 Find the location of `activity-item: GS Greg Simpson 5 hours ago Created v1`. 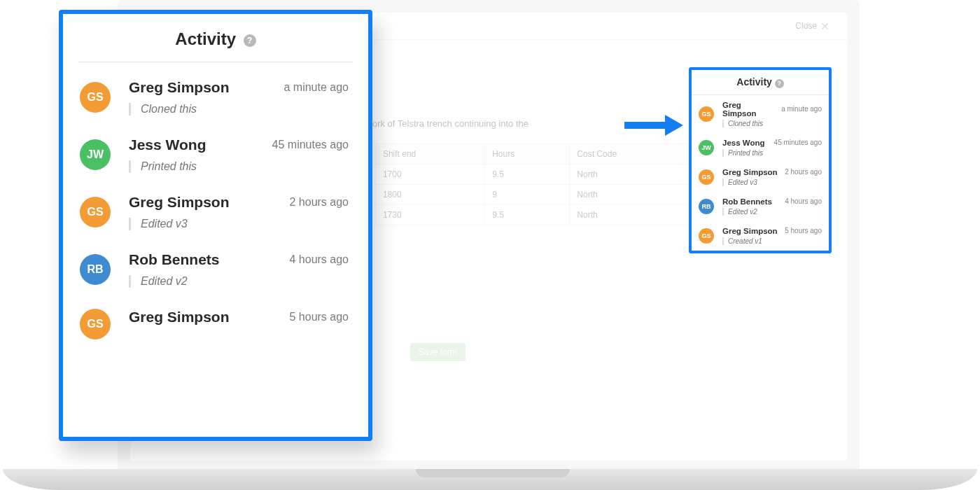

activity-item: GS Greg Simpson 5 hours ago Created v1 is located at coordinates (760, 236).